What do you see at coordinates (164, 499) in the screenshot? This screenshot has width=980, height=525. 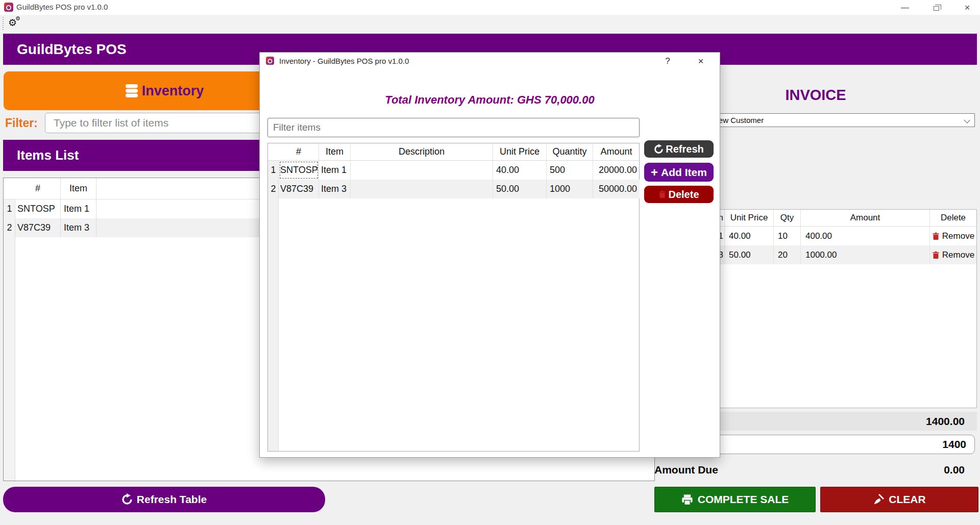 I see `refresh-table-button: Refresh Table` at bounding box center [164, 499].